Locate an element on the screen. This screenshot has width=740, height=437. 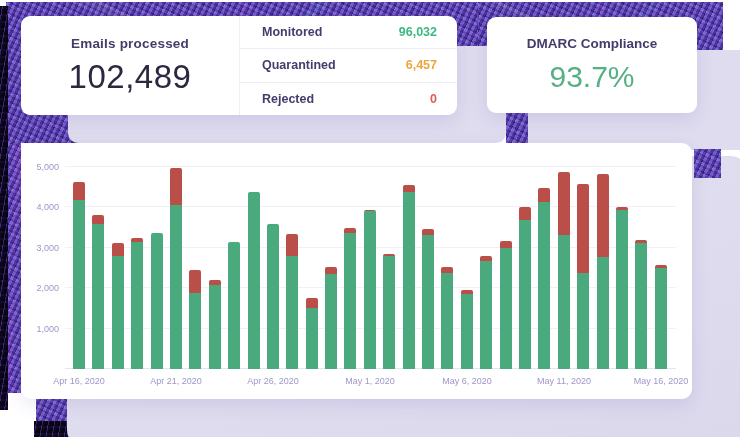
y-axis-tick-label: 5,000 is located at coordinates (41, 167).